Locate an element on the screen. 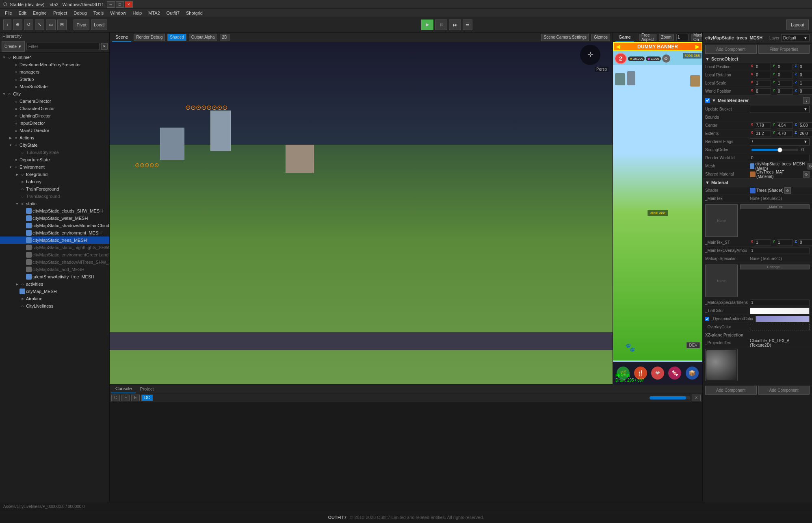  transform-button: ⊞ is located at coordinates (62, 25).